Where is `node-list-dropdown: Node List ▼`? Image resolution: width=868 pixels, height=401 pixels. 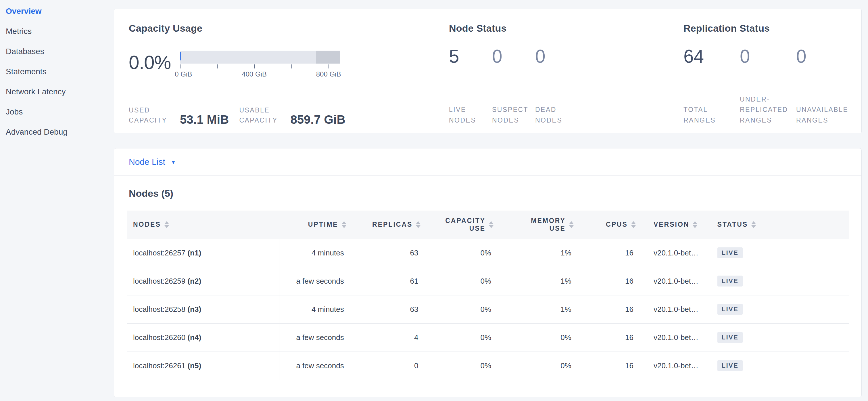
node-list-dropdown: Node List ▼ is located at coordinates (152, 162).